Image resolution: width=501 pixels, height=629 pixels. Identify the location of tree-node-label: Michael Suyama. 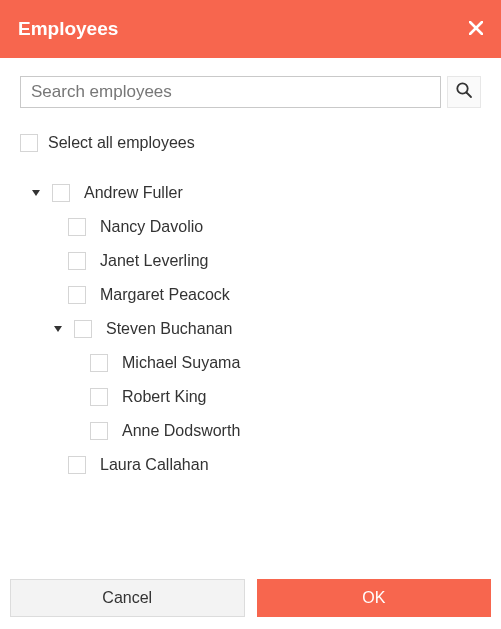
(181, 363).